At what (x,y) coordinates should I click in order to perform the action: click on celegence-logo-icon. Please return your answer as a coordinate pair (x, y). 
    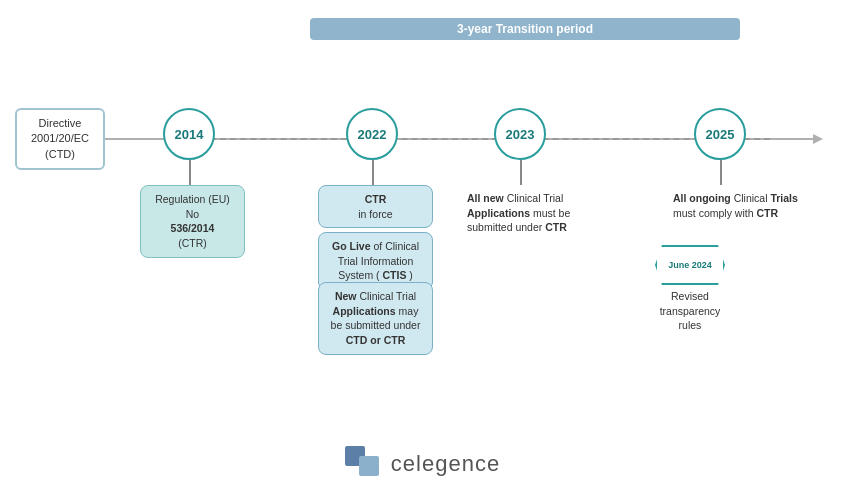
    Looking at the image, I should click on (363, 464).